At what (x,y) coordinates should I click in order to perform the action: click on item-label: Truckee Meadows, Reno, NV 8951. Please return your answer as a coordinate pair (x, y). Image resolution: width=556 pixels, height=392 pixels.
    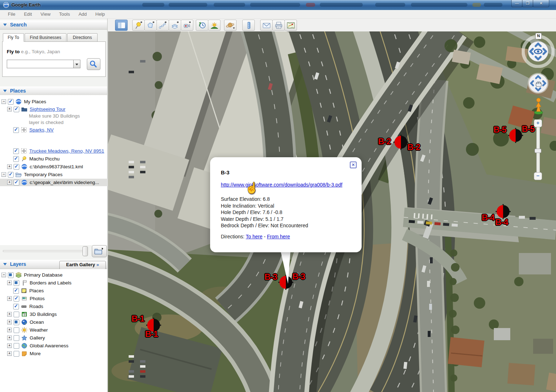
    Looking at the image, I should click on (67, 151).